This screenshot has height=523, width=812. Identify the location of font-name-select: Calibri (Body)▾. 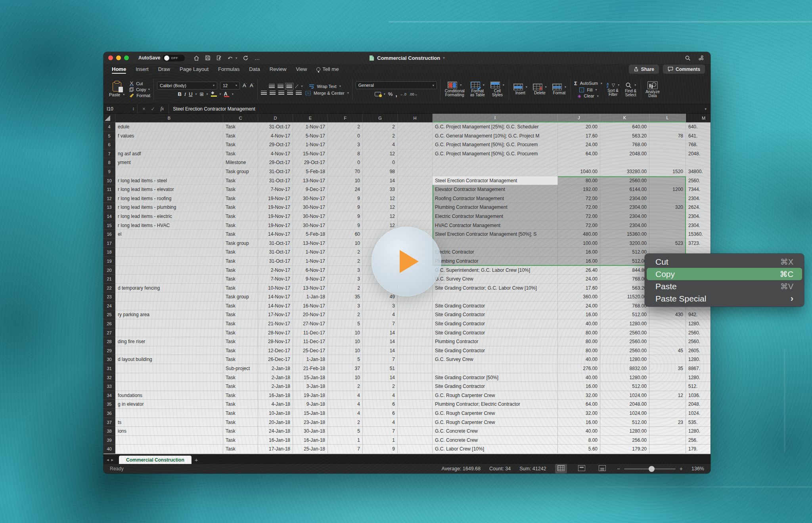
(187, 86).